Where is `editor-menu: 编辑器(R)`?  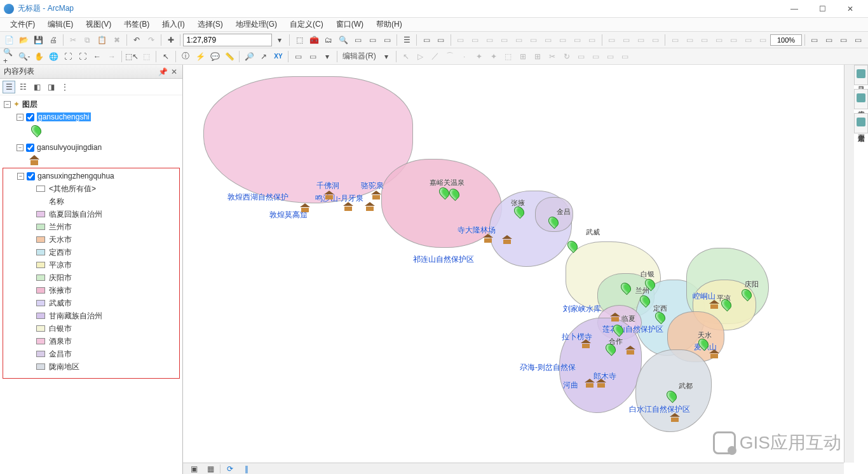
editor-menu: 编辑器(R) is located at coordinates (360, 56).